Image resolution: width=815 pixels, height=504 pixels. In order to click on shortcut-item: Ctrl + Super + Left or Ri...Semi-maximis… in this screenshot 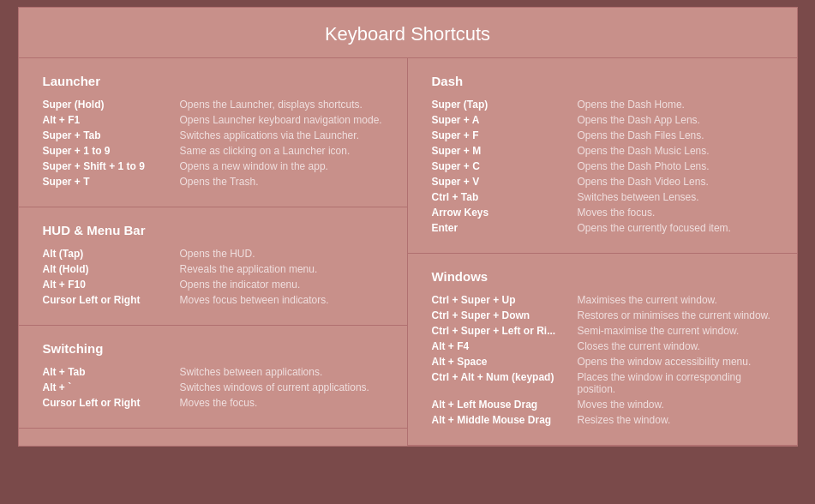, I will do `click(602, 331)`.